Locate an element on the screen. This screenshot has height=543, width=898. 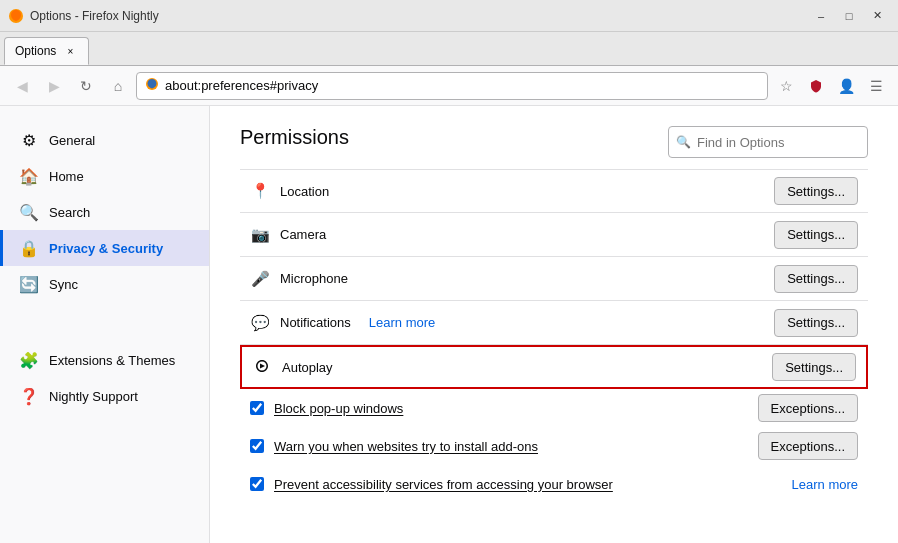
checkbox-row-warn-addons: Warn you when websites try to install ad… is located at coordinates (554, 446).